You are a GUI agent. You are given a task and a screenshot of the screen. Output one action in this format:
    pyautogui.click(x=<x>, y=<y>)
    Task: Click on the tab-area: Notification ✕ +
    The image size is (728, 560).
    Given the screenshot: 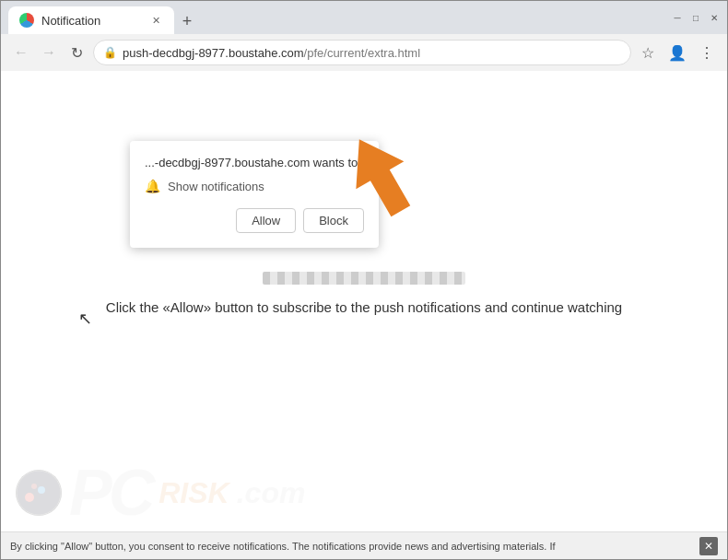 What is the action you would take?
    pyautogui.click(x=335, y=18)
    